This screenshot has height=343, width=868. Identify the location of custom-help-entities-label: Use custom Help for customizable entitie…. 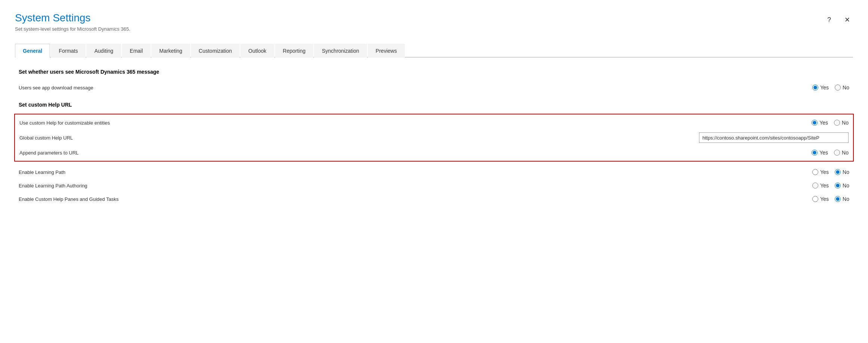
(382, 123).